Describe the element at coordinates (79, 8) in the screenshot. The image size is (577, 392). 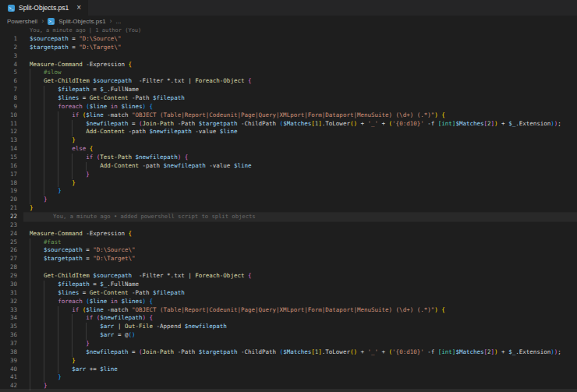
I see `close-icon: ×` at that location.